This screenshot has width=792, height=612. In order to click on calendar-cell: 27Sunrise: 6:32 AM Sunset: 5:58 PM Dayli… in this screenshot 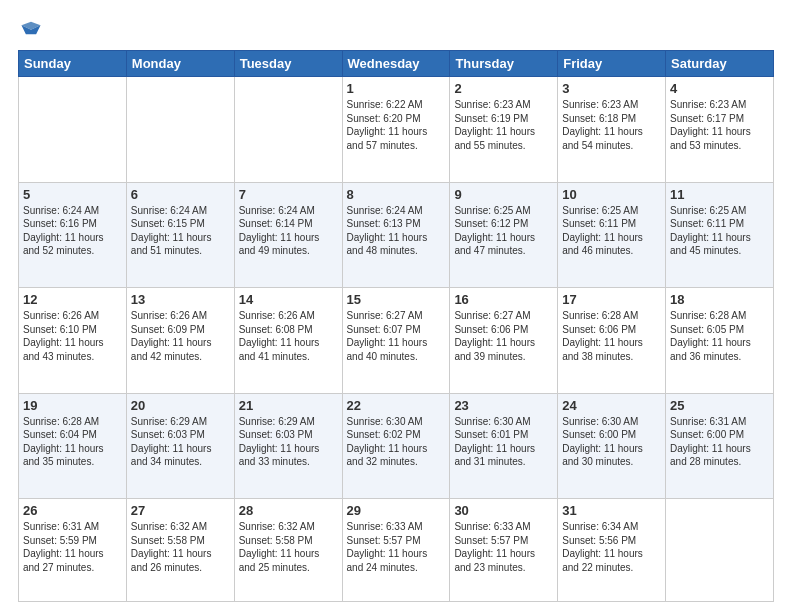, I will do `click(180, 550)`.